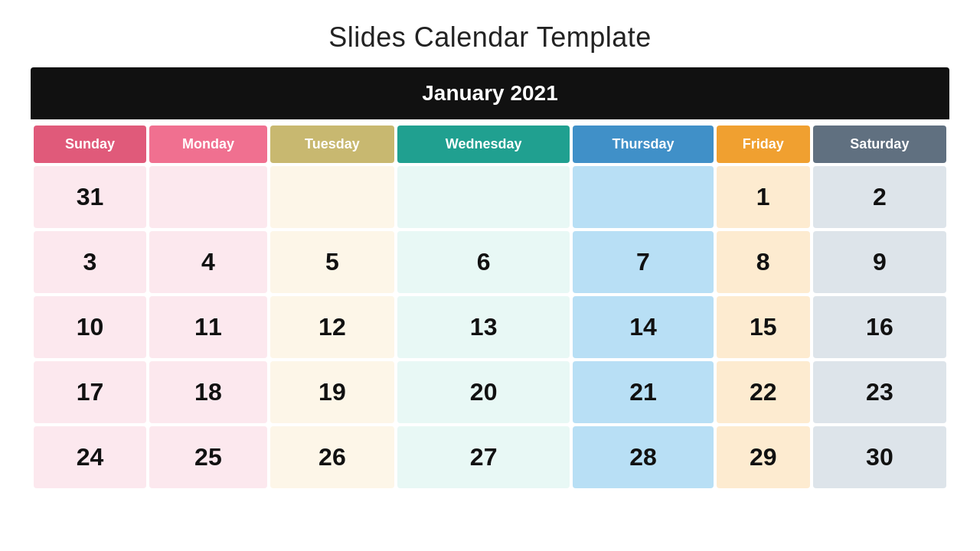 This screenshot has width=980, height=551. What do you see at coordinates (490, 37) in the screenshot?
I see `page-title: Slides Calendar Template` at bounding box center [490, 37].